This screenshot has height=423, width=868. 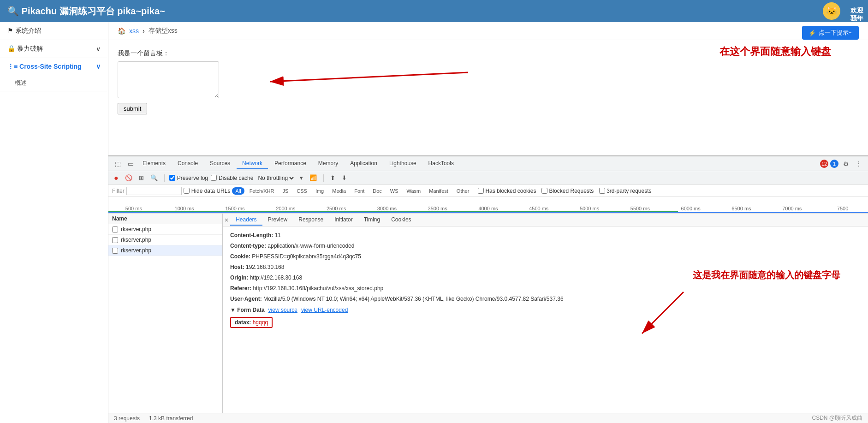 What do you see at coordinates (439, 191) in the screenshot?
I see `filter-tag-manifest: Manifest` at bounding box center [439, 191].